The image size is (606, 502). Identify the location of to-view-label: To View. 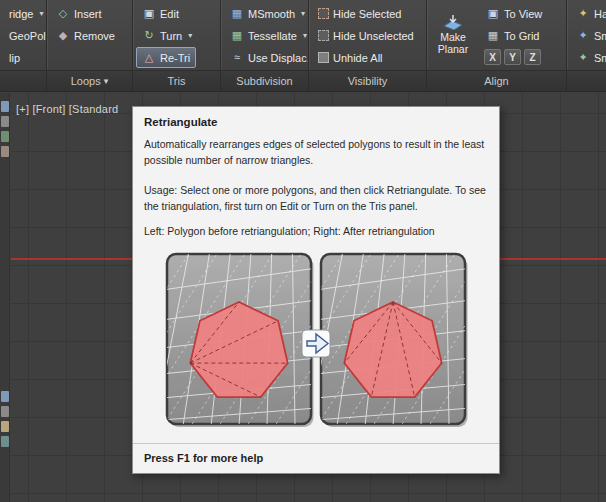
(523, 14).